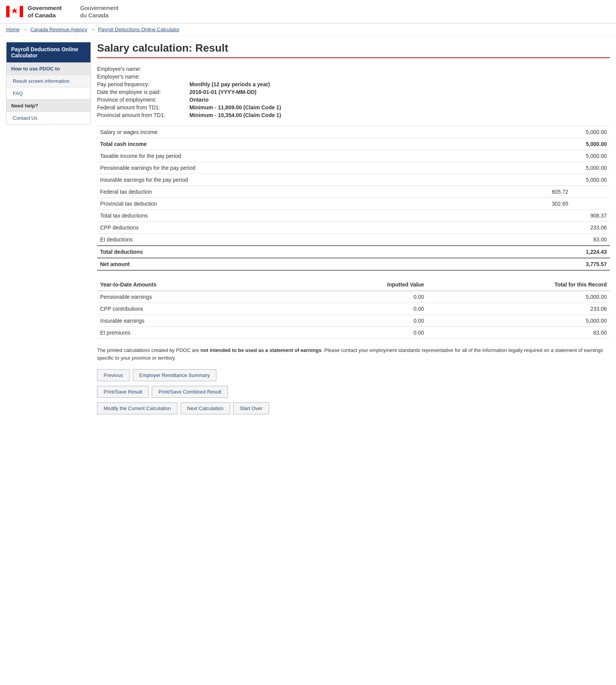 Image resolution: width=616 pixels, height=685 pixels. What do you see at coordinates (591, 228) in the screenshot?
I see `result-col2: 233.06` at bounding box center [591, 228].